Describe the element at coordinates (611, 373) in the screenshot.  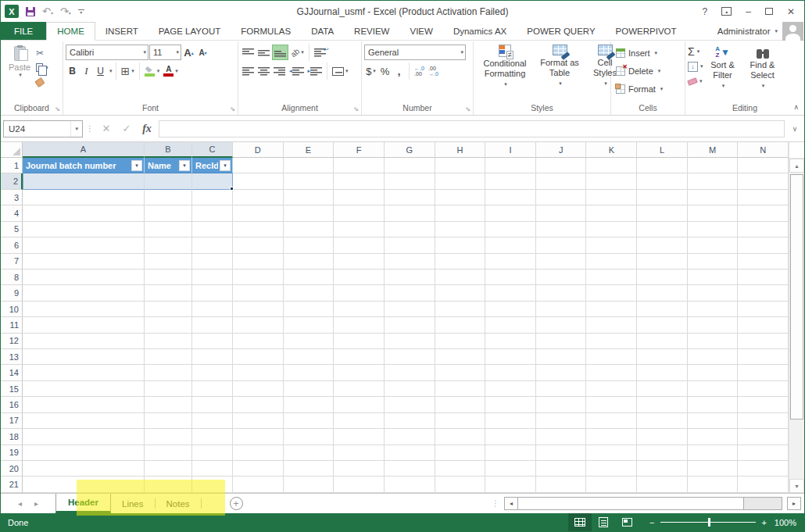
I see `cell-K14` at that location.